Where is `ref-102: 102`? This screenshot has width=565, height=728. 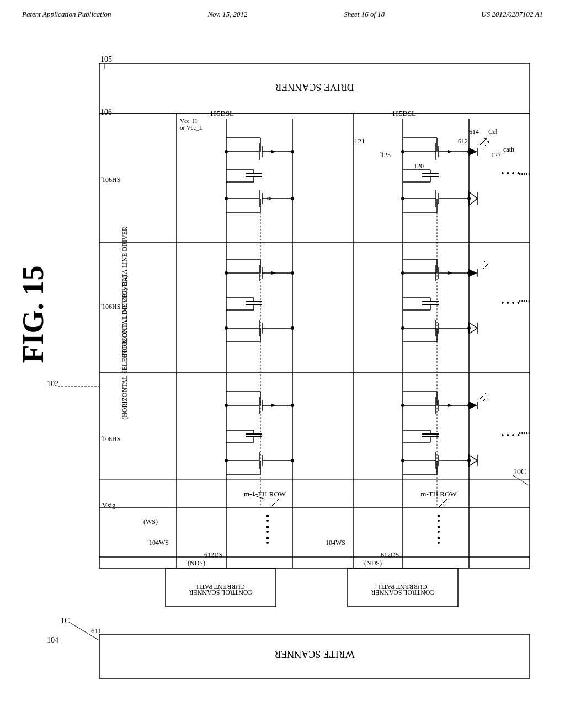 ref-102: 102 is located at coordinates (53, 384).